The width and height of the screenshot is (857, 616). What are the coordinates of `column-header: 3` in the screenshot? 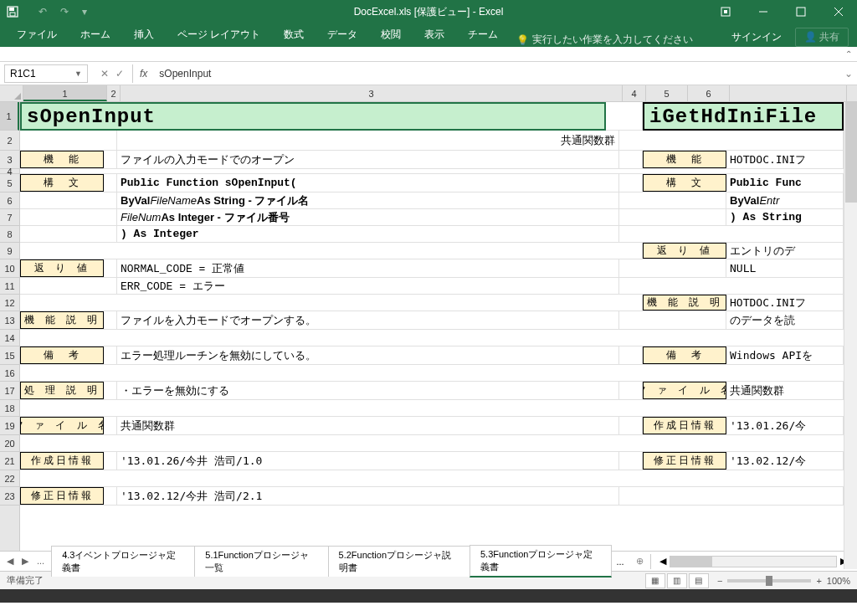 It's located at (372, 94).